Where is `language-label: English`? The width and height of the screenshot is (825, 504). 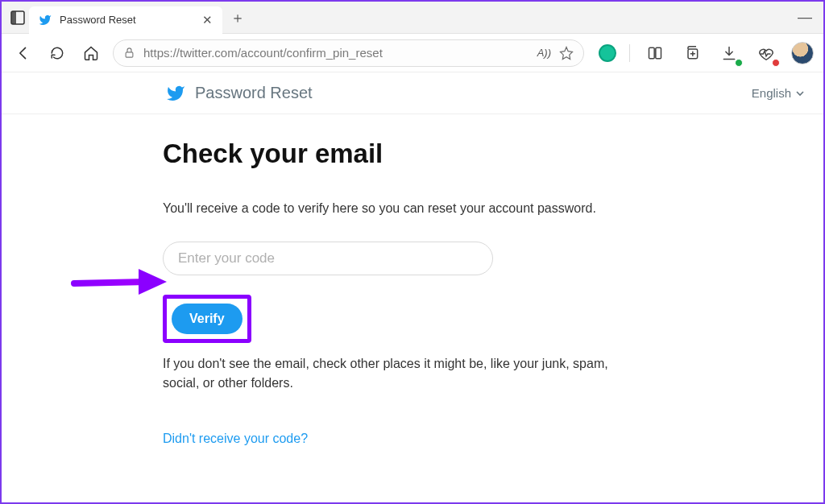 language-label: English is located at coordinates (772, 93).